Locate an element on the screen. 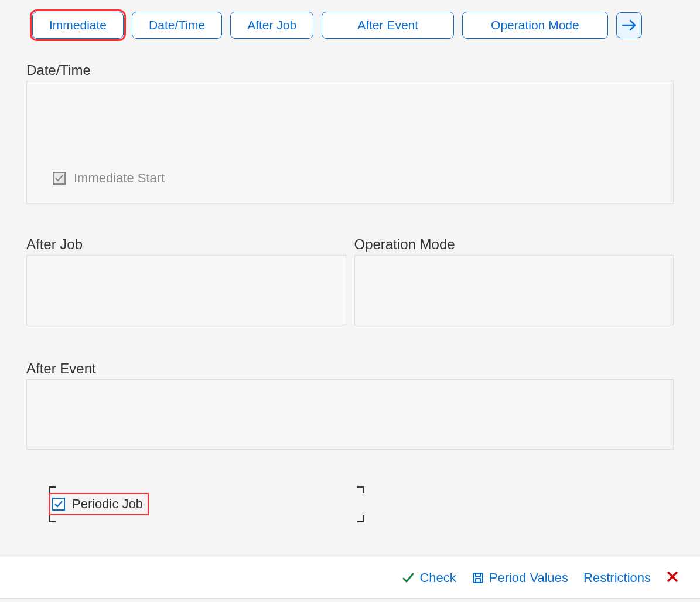  operation-mode-section-label: Operation Mode is located at coordinates (514, 244).